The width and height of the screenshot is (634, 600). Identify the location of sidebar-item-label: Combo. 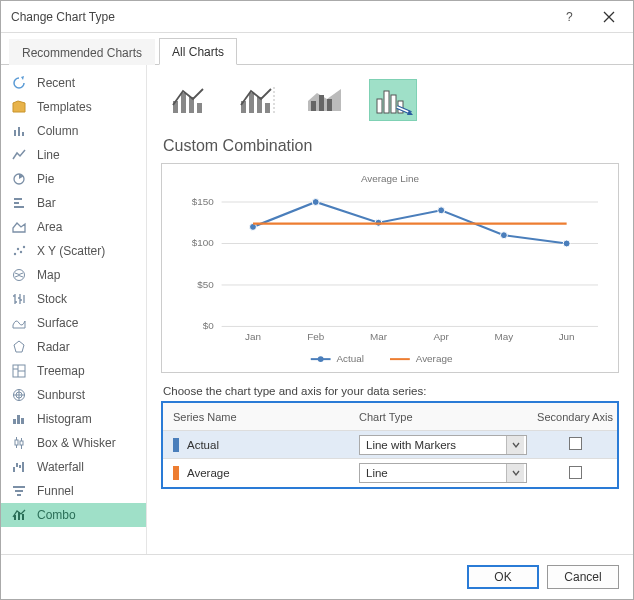
(56, 515).